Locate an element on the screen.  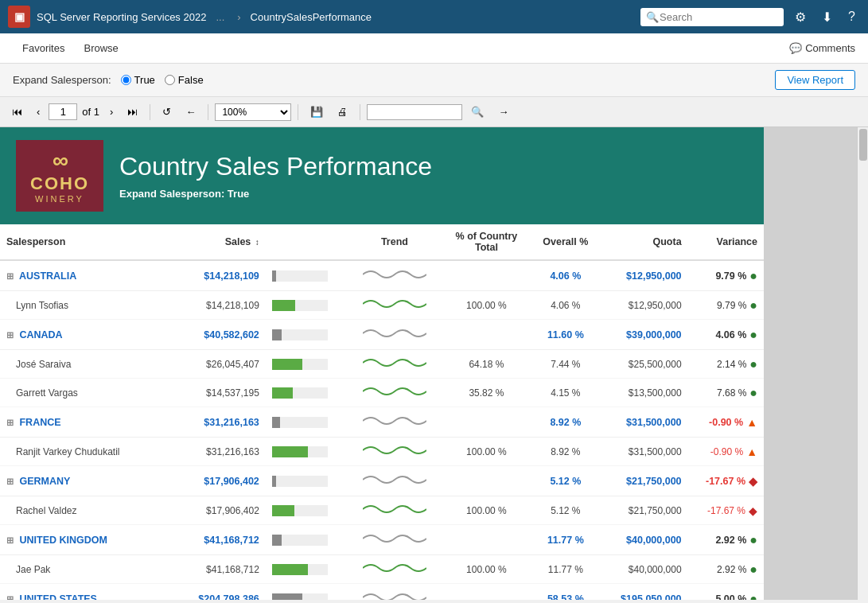
find-button: 🔍 is located at coordinates (477, 111).